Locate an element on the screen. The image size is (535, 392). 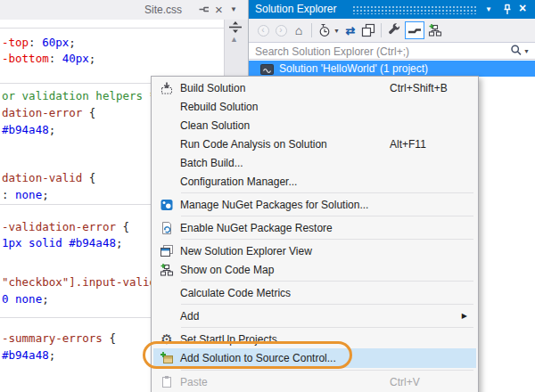
code-line: 0 none; is located at coordinates (25, 299).